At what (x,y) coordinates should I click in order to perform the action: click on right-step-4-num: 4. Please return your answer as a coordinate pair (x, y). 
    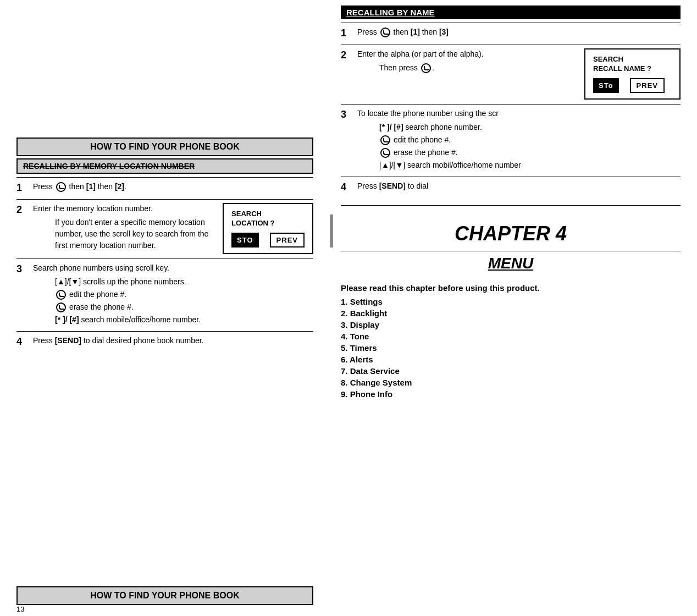
    Looking at the image, I should click on (349, 187).